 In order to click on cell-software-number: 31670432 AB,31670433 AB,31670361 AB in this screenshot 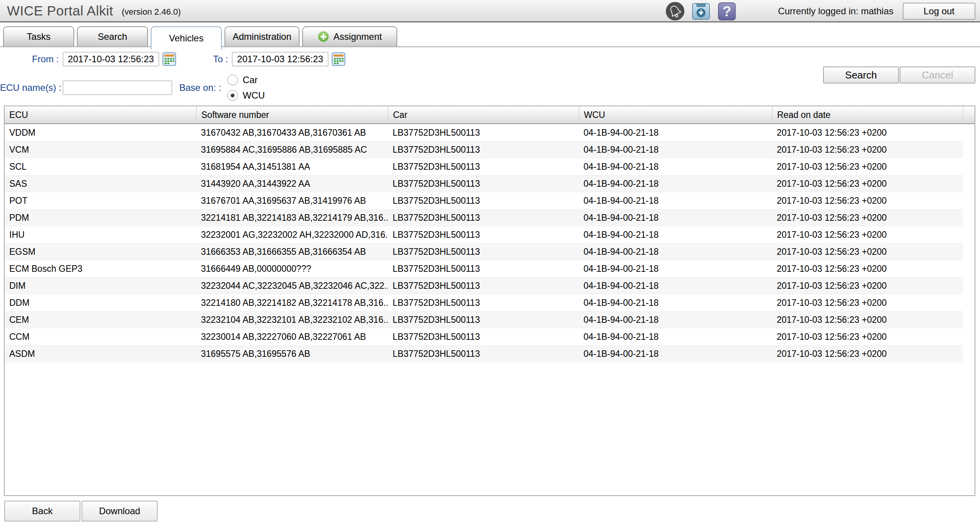, I will do `click(292, 133)`.